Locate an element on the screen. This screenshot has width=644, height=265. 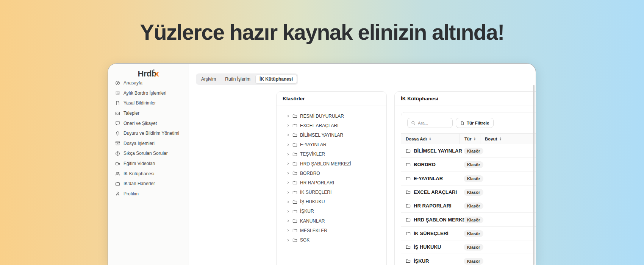
file-name: BORDRO is located at coordinates (425, 164).